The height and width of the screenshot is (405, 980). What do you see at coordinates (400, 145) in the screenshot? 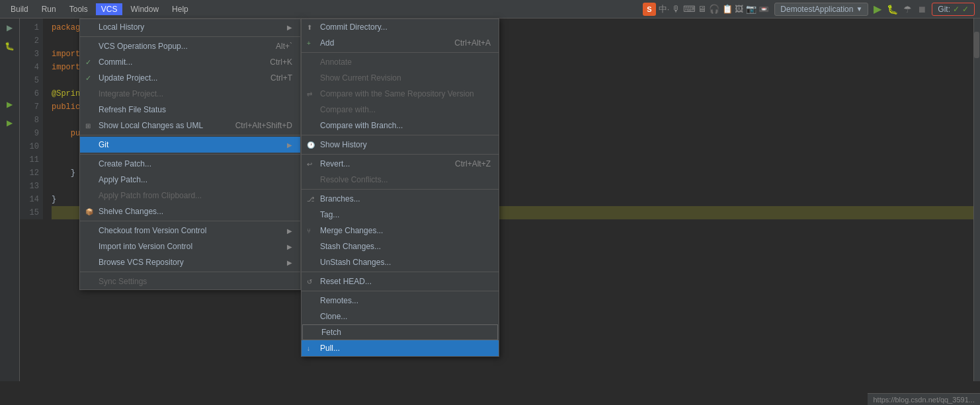
I see `git-show-history: 🕐 Show History` at bounding box center [400, 145].